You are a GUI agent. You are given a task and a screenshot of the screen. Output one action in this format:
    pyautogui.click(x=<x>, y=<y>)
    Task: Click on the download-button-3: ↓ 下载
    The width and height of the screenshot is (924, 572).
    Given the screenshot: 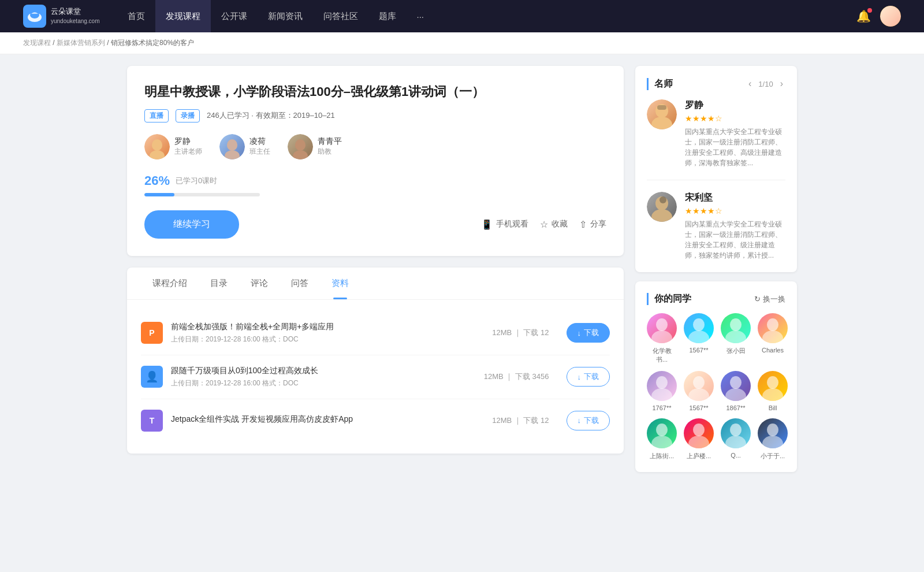 What is the action you would take?
    pyautogui.click(x=588, y=421)
    